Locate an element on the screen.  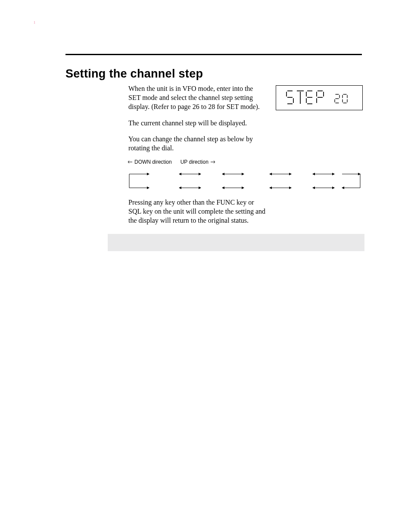
body-paragraph-3: You can change the channel step as below… is located at coordinates (197, 144).